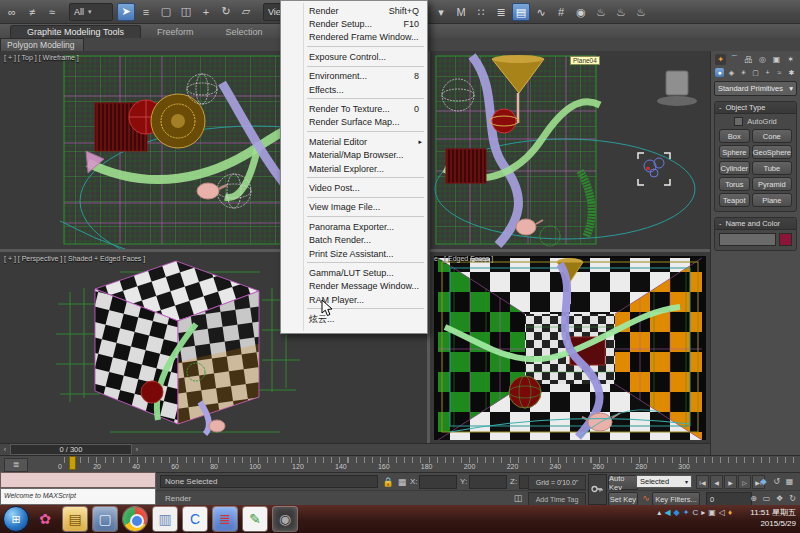  I want to click on tray-media-icon: ◀, so click(667, 512).